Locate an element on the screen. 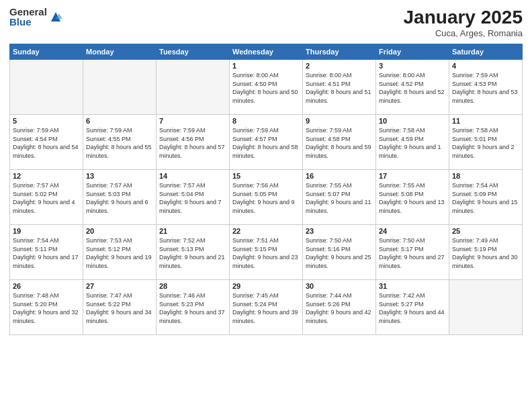  calendar-day-cell: 25Sunrise: 7:49 AM Sunset: 5:19 PM Dayli… is located at coordinates (486, 253).